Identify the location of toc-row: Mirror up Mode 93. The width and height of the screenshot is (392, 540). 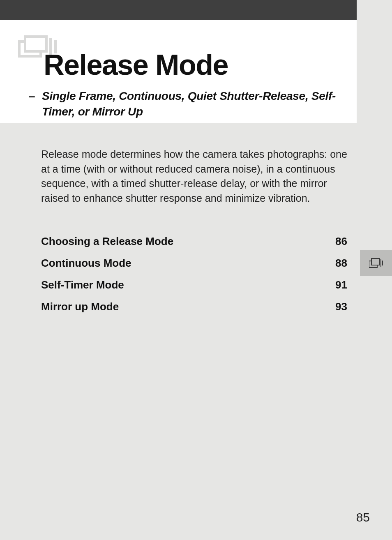
(194, 307).